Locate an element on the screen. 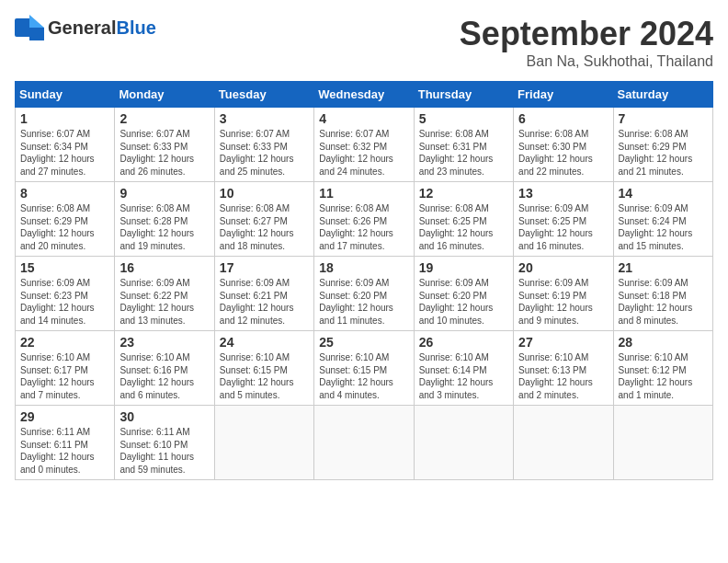 The image size is (728, 563). calendar-cell: 22Sunrise: 6:10 AMSunset: 6:17 PMDayligh… is located at coordinates (65, 368).